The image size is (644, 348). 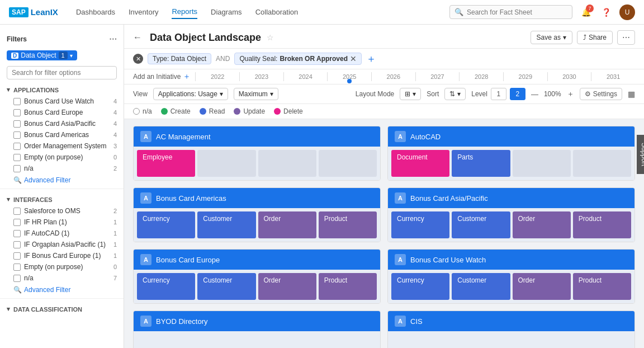 I want to click on cell-customer-americas: Customer, so click(x=226, y=225).